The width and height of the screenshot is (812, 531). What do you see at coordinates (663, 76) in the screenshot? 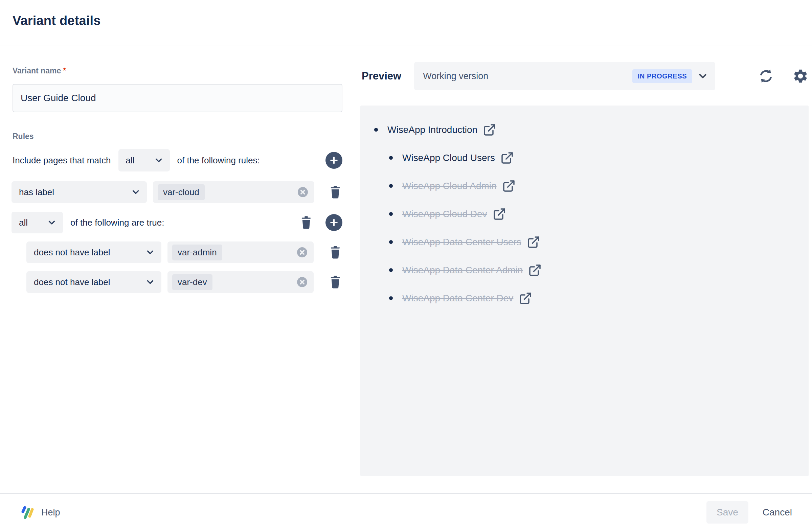
I see `status-badge: IN PROGRESS` at bounding box center [663, 76].